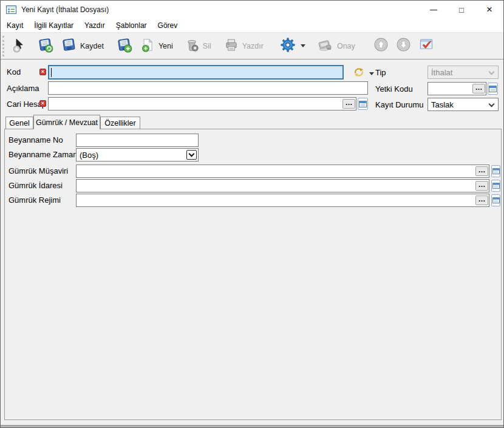 This screenshot has height=428, width=504. I want to click on cari-hesap-required-icon: ×, so click(43, 103).